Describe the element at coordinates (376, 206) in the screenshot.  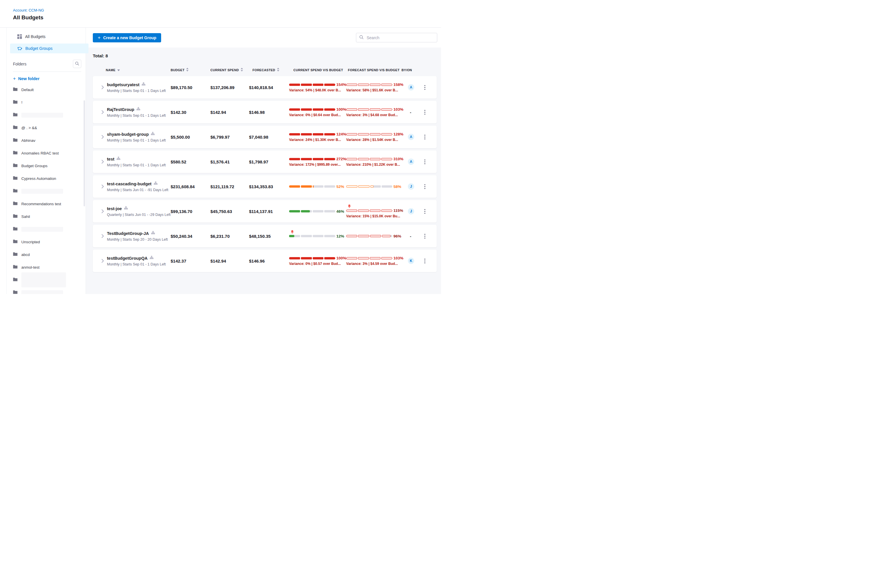
I see `alert-bell-icon` at that location.